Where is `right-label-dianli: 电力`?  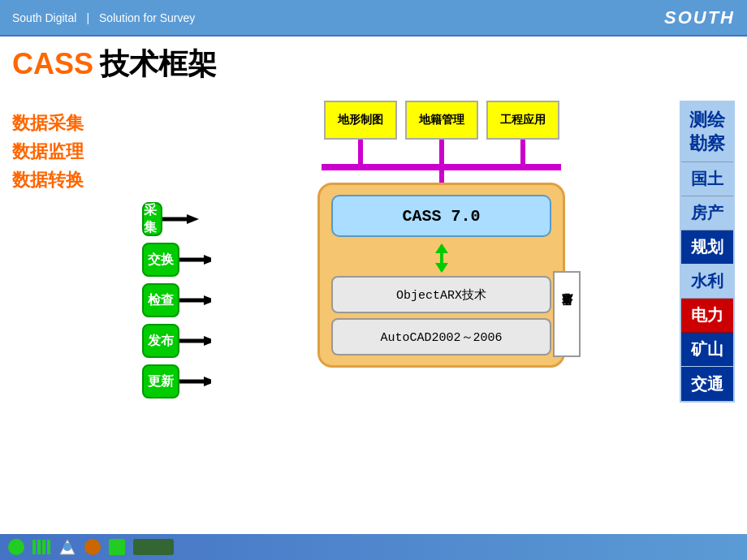 right-label-dianli: 电力 is located at coordinates (707, 315).